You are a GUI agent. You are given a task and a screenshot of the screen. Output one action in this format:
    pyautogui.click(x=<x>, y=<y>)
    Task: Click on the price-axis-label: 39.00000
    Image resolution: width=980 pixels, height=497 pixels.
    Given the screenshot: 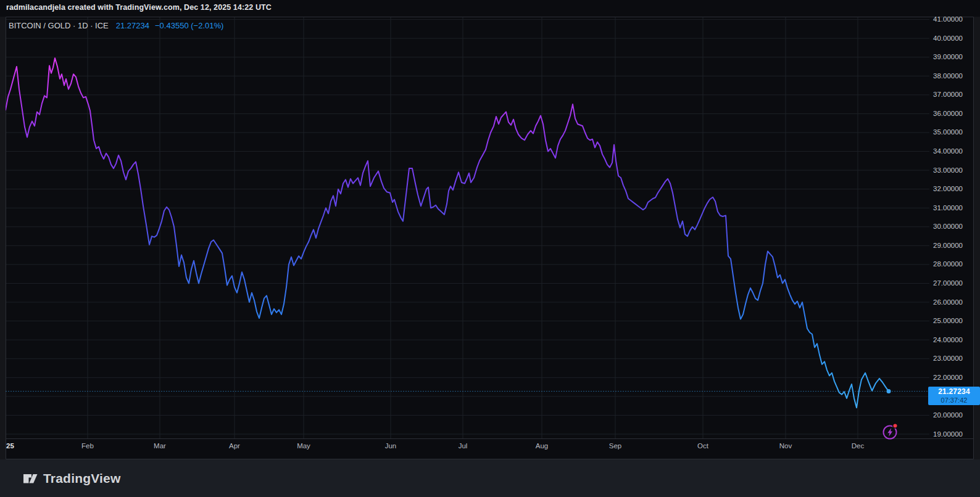 What is the action you would take?
    pyautogui.click(x=948, y=57)
    